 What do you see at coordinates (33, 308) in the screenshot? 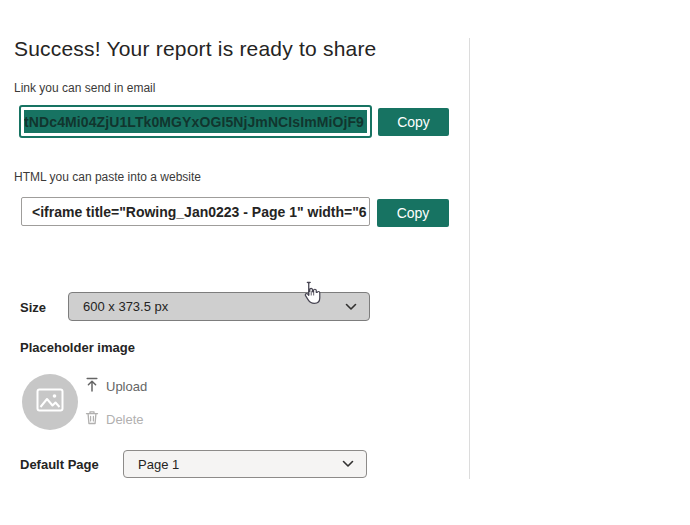
I see `size-label: Size` at bounding box center [33, 308].